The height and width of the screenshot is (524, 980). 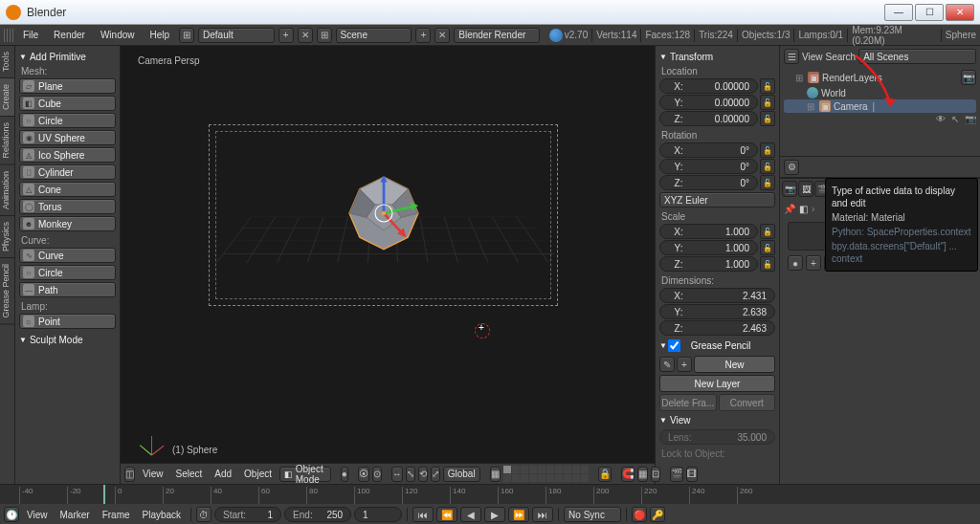 I want to click on outliner-menu-search: Search, so click(x=841, y=57).